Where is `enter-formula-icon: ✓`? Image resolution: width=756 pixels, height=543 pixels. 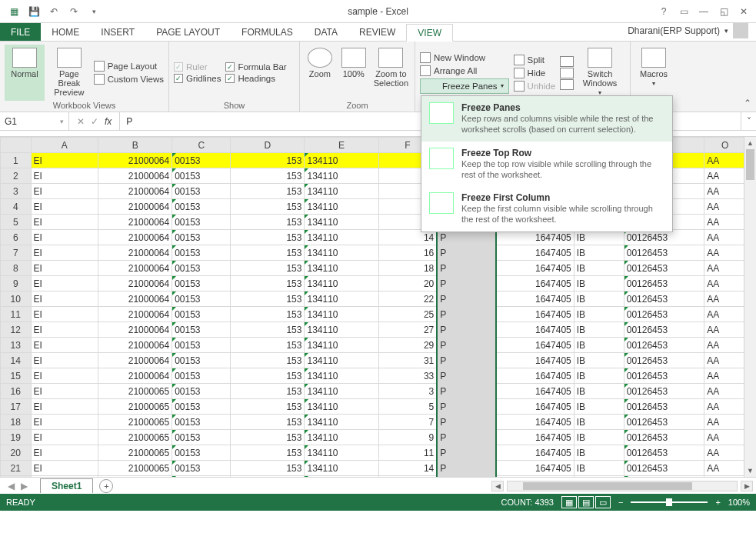 enter-formula-icon: ✓ is located at coordinates (95, 122).